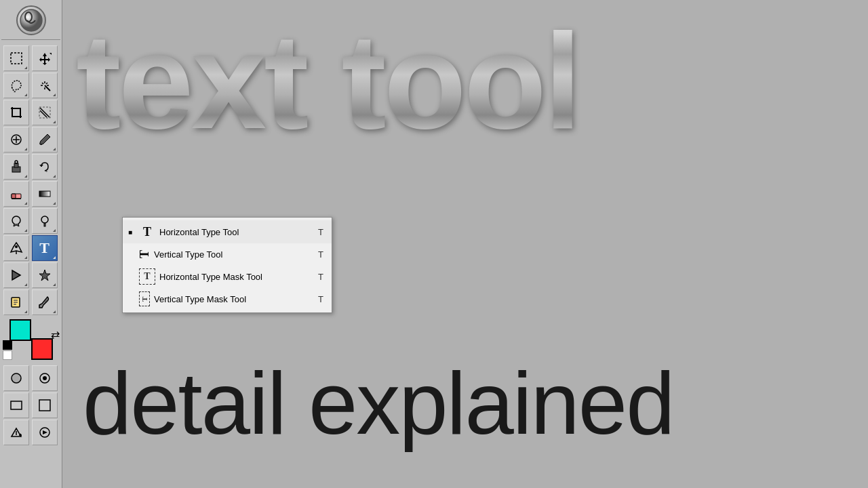 The width and height of the screenshot is (868, 488). I want to click on tool-heal, so click(16, 140).